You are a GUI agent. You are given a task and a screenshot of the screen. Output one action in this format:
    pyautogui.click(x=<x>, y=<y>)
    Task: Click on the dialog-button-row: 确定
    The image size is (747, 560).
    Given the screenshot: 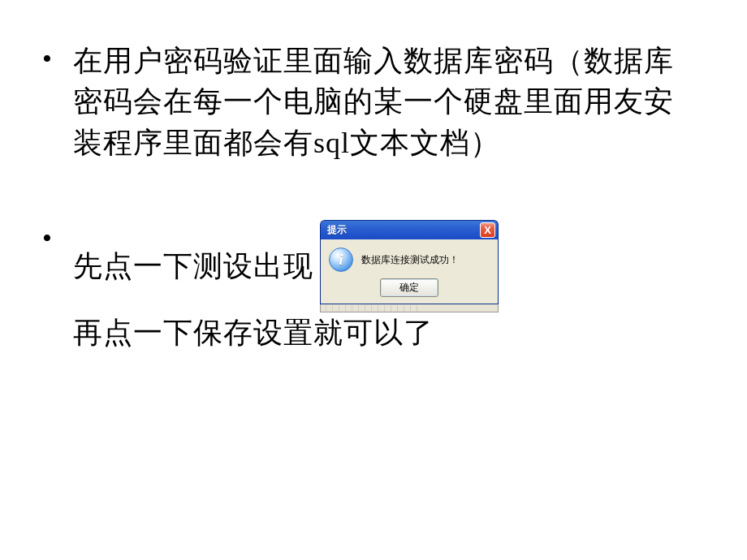 What is the action you would take?
    pyautogui.click(x=409, y=287)
    